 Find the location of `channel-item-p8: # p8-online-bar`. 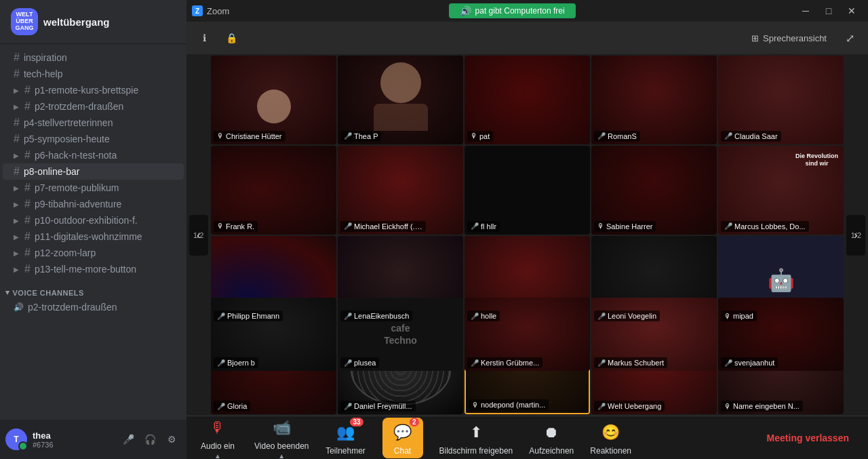

channel-item-p8: # p8-online-bar is located at coordinates (94, 172).